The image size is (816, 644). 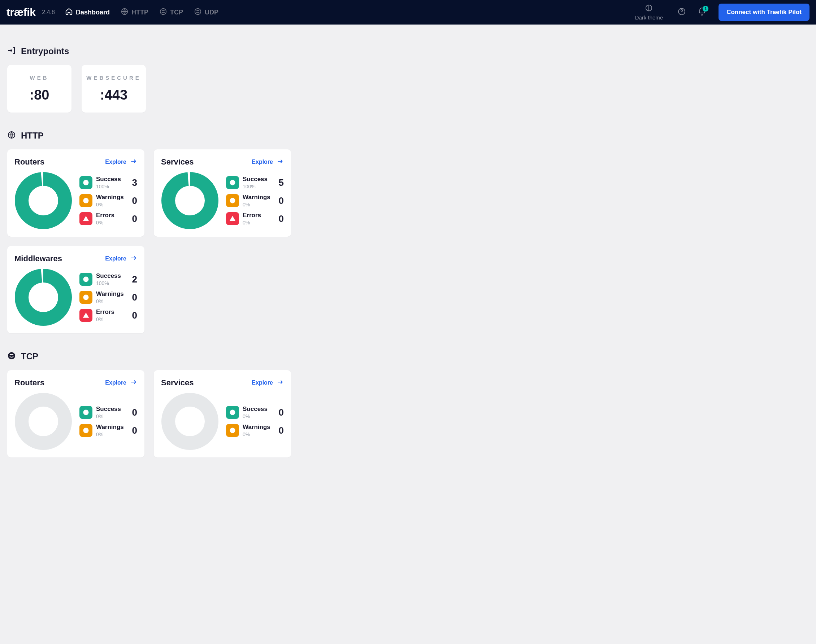 What do you see at coordinates (222, 51) in the screenshot?
I see `section-entrypoints-head: Entrypoints` at bounding box center [222, 51].